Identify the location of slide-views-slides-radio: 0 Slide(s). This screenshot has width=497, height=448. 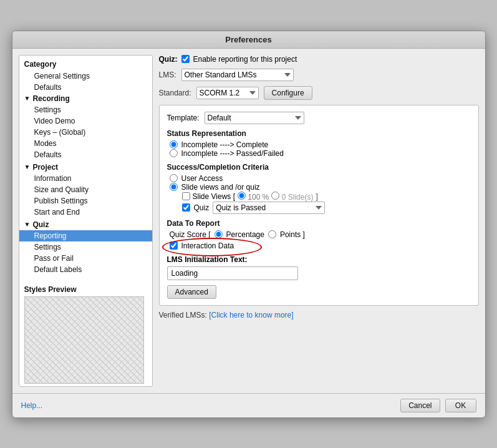
(292, 197).